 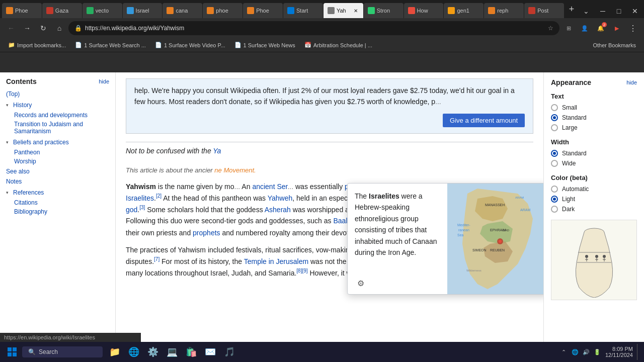 I want to click on tray-up-arrow: ⌃, so click(x=564, y=352).